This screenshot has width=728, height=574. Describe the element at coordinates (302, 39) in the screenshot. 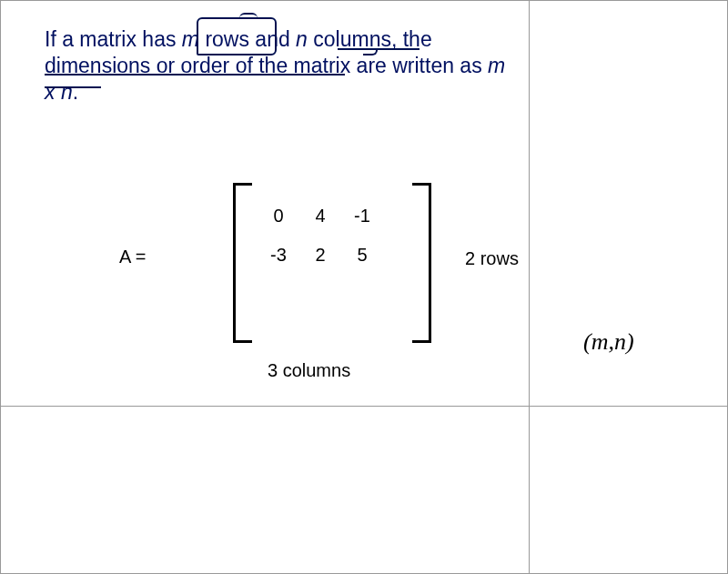

I see `intro-n: n` at that location.